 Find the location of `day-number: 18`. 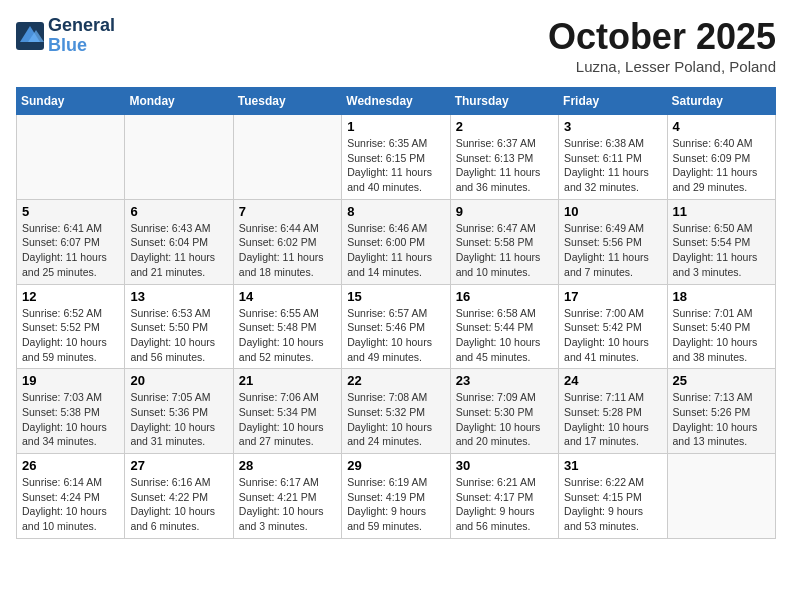

day-number: 18 is located at coordinates (722, 296).